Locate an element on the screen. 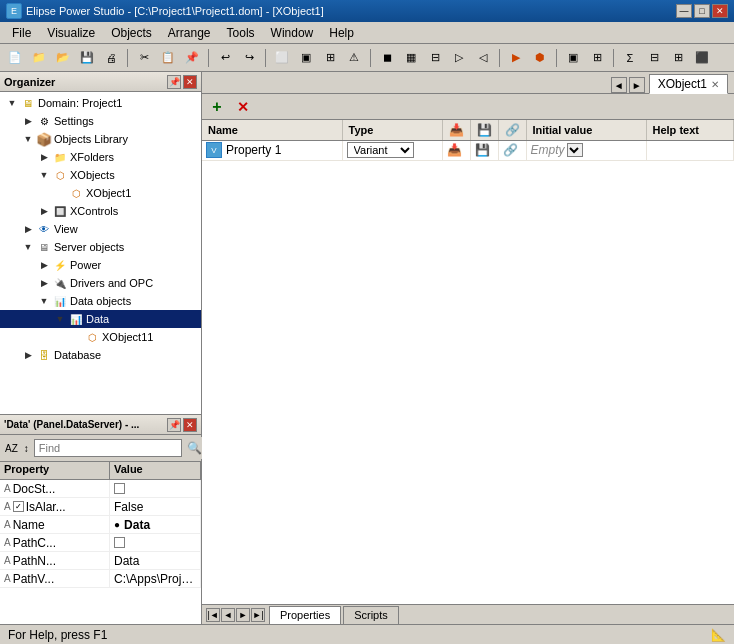 The image size is (734, 644). expander-drivers: ▶ is located at coordinates (44, 283).